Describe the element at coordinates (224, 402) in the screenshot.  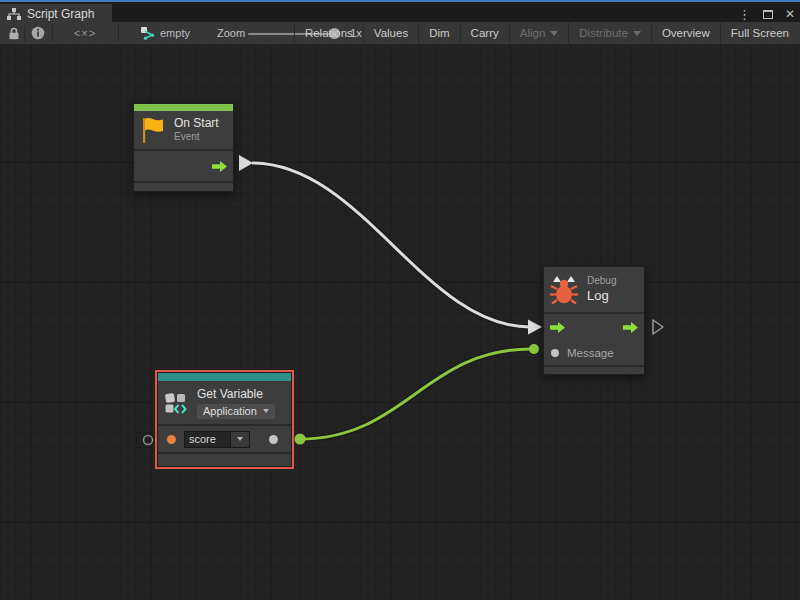
I see `node-header: Get Variable Application` at that location.